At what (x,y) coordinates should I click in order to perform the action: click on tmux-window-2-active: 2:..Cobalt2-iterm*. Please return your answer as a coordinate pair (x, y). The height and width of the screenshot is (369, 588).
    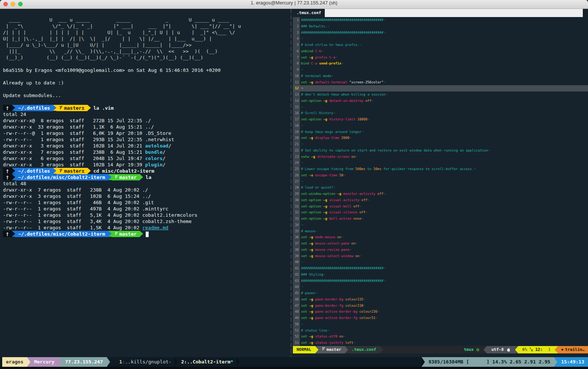
    Looking at the image, I should click on (207, 362).